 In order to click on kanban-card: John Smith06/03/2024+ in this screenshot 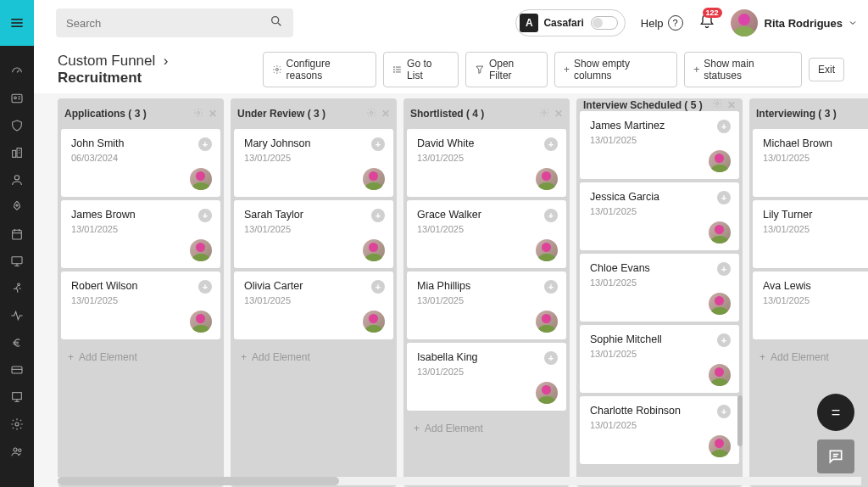, I will do `click(141, 163)`.